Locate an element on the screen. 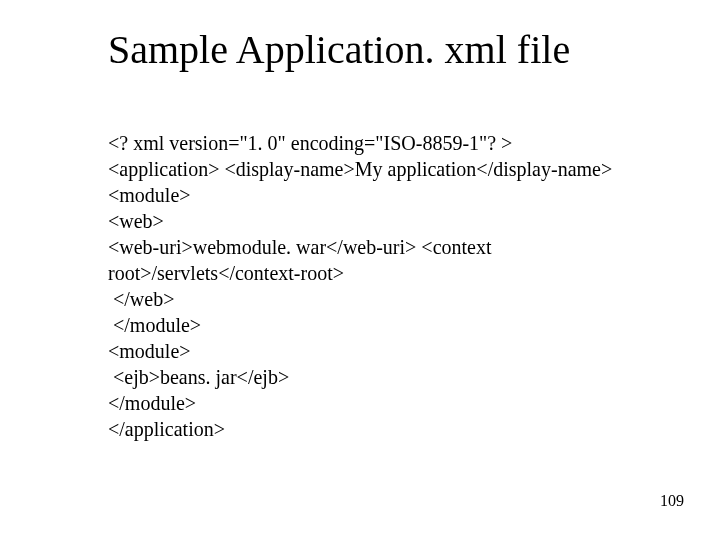 The width and height of the screenshot is (720, 540). slide-title: Sample Application. xml file is located at coordinates (339, 50).